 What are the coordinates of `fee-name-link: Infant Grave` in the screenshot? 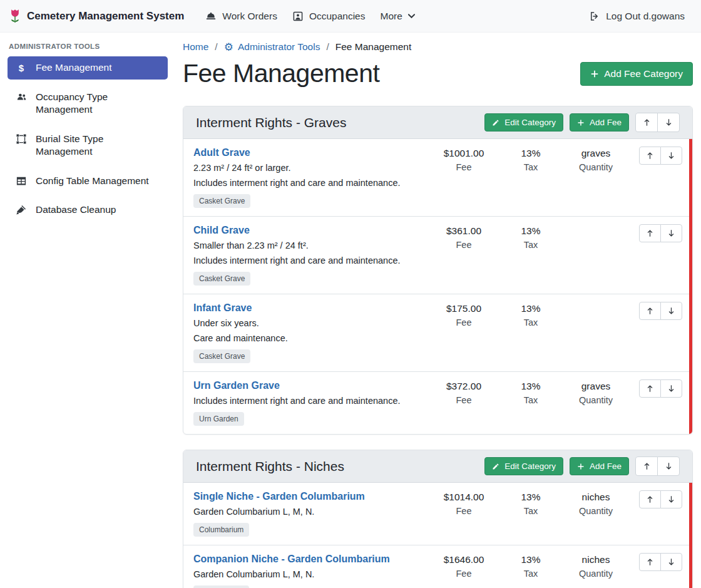 It's located at (223, 308).